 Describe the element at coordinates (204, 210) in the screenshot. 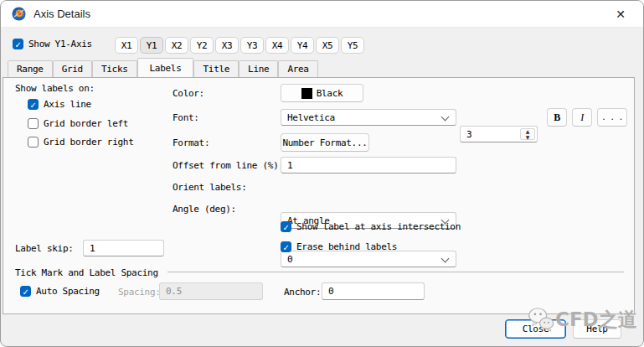

I see `angle-label: Angle (deg):` at that location.